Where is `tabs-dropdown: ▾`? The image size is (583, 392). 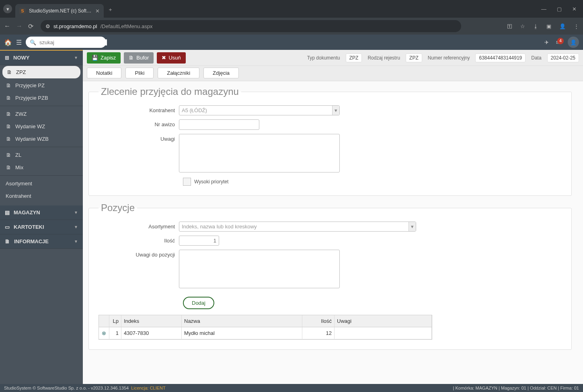 tabs-dropdown: ▾ is located at coordinates (8, 9).